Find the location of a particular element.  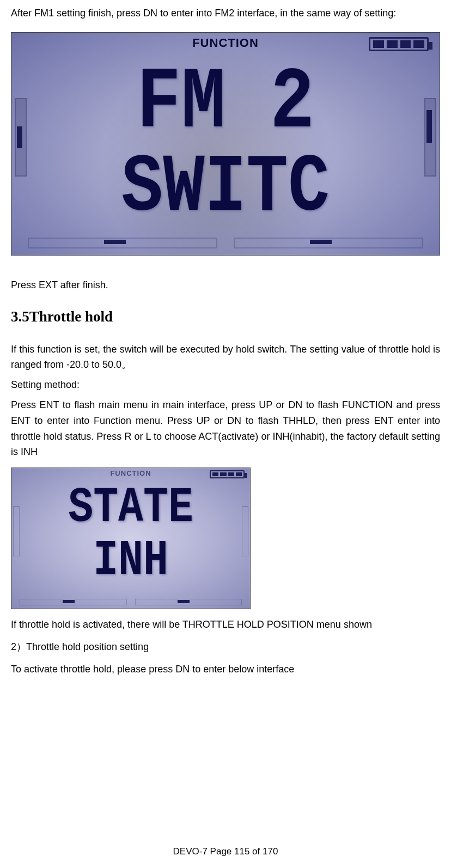

intro-paragraph: After FM1 setting finish, press DN to en… is located at coordinates (226, 13).